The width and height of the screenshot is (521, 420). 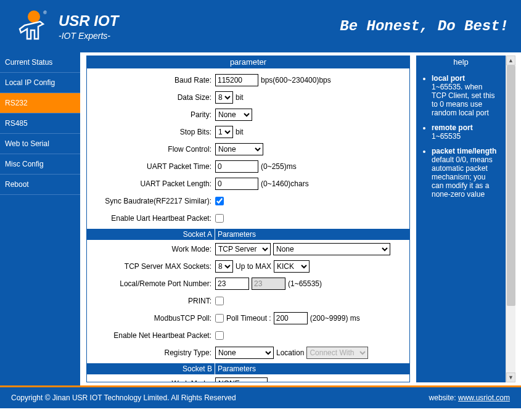 I want to click on help-title: help, so click(x=461, y=62).